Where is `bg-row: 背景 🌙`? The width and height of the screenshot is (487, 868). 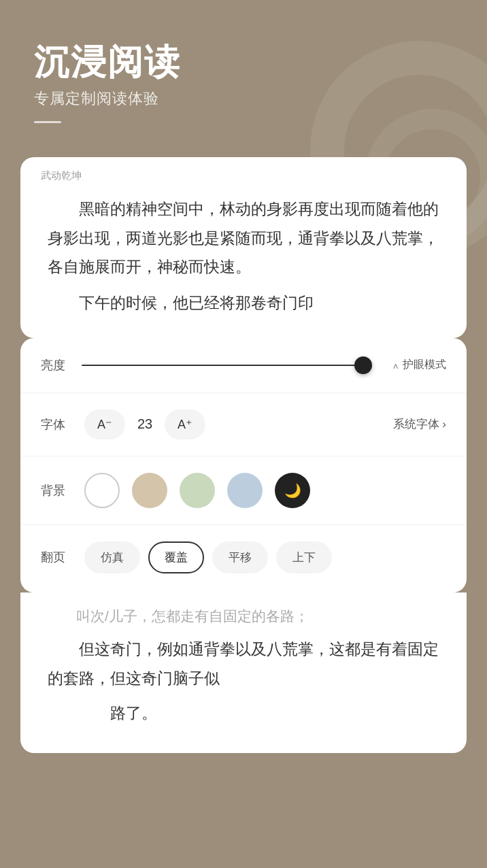
bg-row: 背景 🌙 is located at coordinates (244, 490).